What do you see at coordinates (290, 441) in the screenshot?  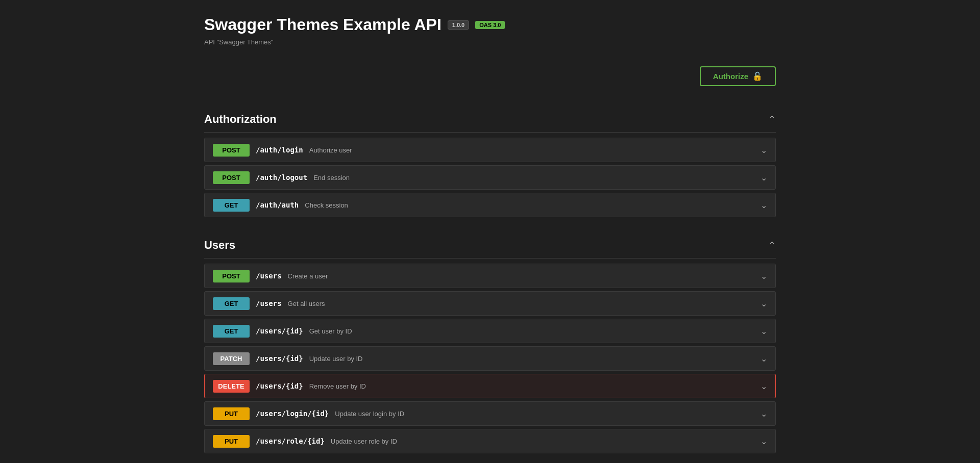 I see `endpoint-path: /users/role/{id}` at bounding box center [290, 441].